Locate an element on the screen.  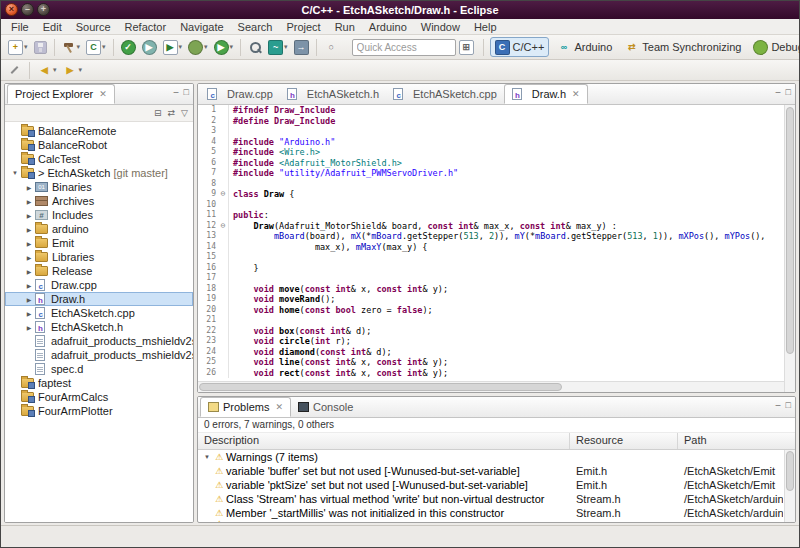
hscrollbar-thumb is located at coordinates (380, 387).